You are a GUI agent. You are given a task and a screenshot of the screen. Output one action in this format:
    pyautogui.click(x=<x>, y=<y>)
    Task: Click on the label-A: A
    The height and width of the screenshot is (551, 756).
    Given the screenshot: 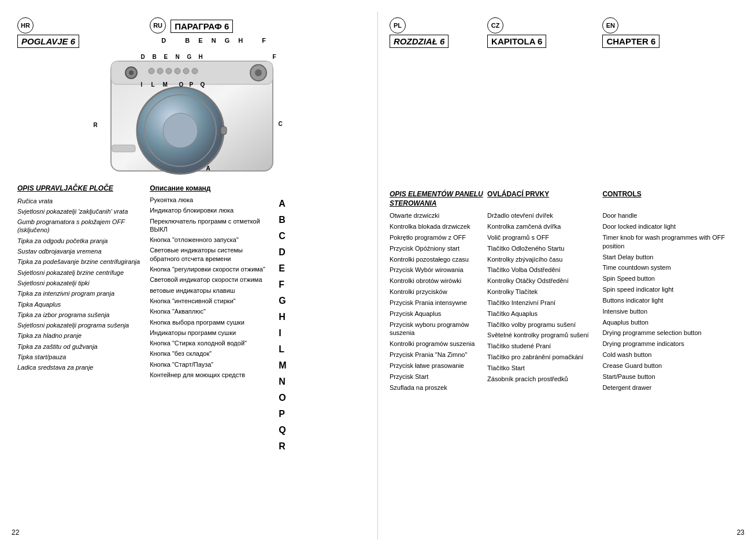 What is the action you would take?
    pyautogui.click(x=208, y=169)
    